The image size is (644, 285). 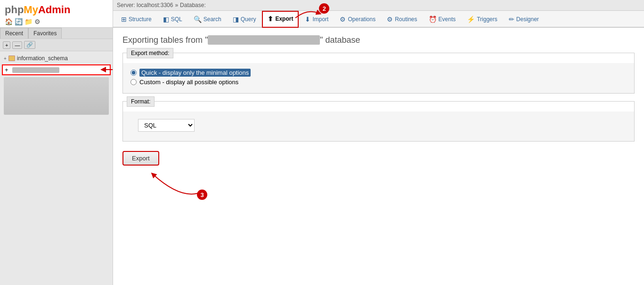 I want to click on search-icon: 🔍, so click(x=198, y=19).